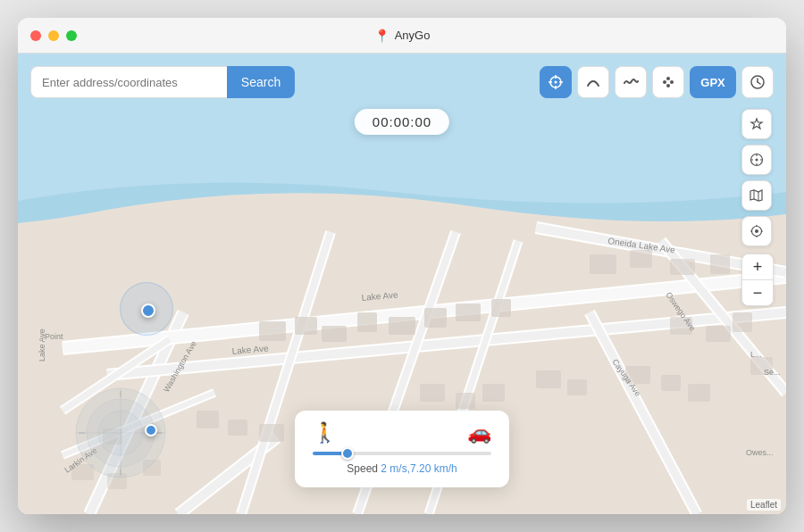  I want to click on speed-slider-thumb, so click(348, 453).